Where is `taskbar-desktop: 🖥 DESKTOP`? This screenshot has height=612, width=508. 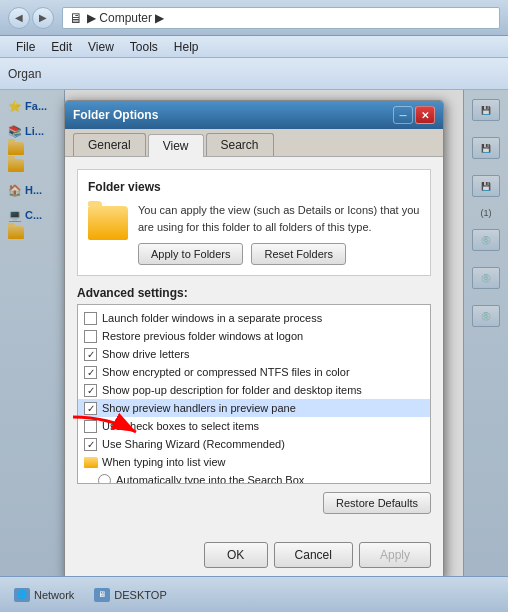 taskbar-desktop: 🖥 DESKTOP is located at coordinates (130, 595).